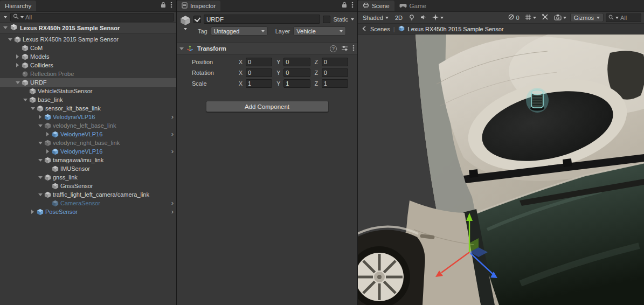  I want to click on position-y-input, so click(296, 62).